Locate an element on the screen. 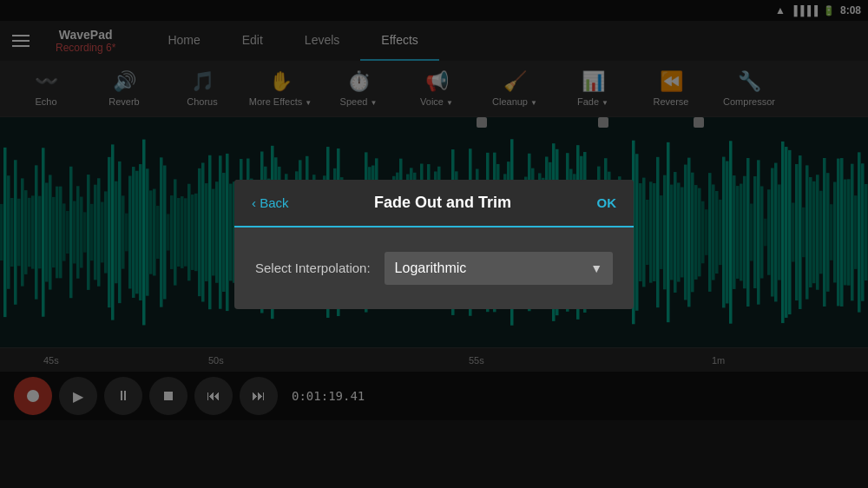 The height and width of the screenshot is (488, 868). interpolation-dropdown: Logarithmic ▼ is located at coordinates (498, 268).